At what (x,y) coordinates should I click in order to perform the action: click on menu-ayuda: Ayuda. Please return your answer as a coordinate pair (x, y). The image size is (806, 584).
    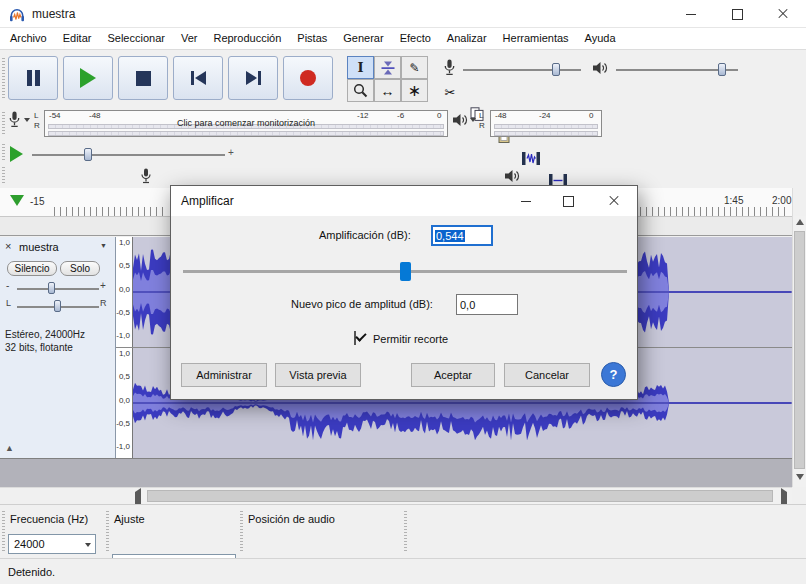
    Looking at the image, I should click on (600, 38).